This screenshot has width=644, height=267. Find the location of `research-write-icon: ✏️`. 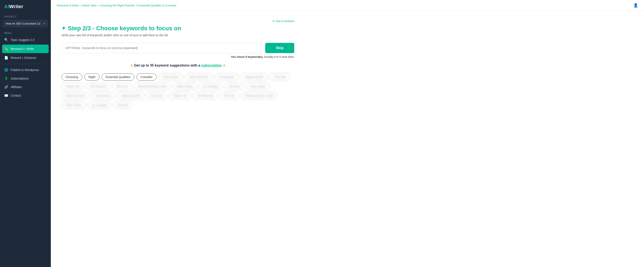

research-write-icon: ✏️ is located at coordinates (6, 49).